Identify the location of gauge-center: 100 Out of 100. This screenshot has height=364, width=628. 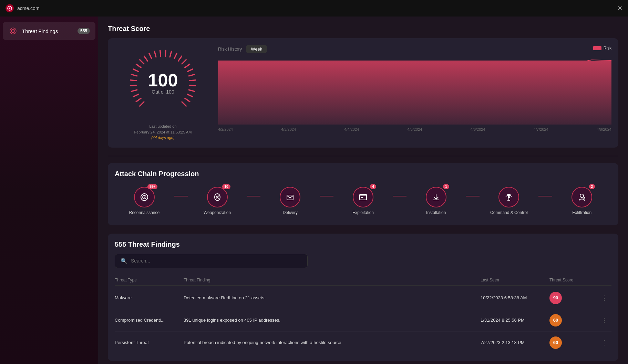
(163, 83).